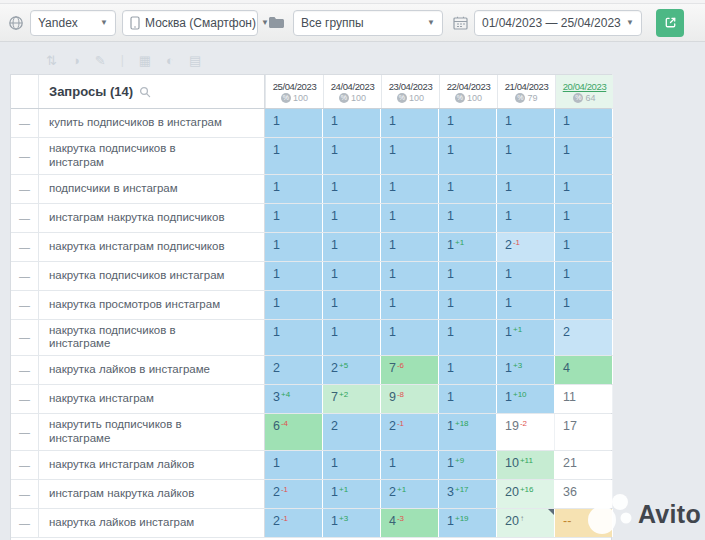 The width and height of the screenshot is (705, 540). What do you see at coordinates (352, 370) in the screenshot?
I see `position-cell: 2+5` at bounding box center [352, 370].